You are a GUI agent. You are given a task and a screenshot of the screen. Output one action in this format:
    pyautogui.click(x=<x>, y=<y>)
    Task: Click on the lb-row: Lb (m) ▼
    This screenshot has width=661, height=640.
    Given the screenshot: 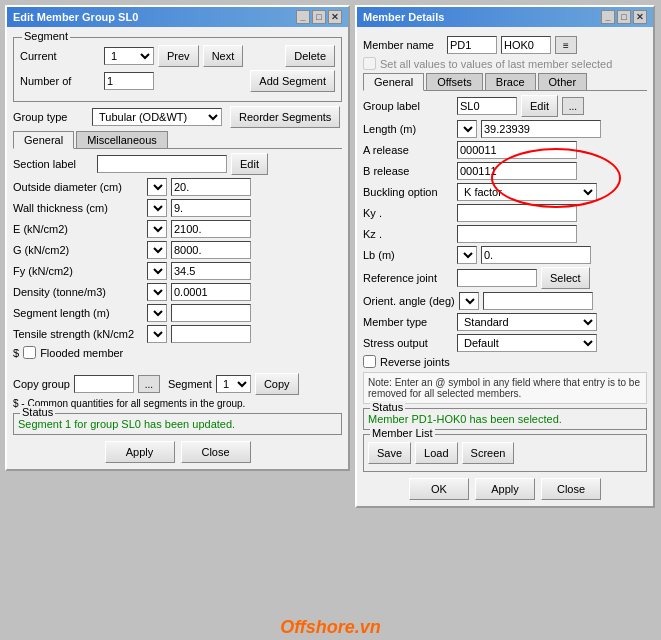 What is the action you would take?
    pyautogui.click(x=505, y=255)
    